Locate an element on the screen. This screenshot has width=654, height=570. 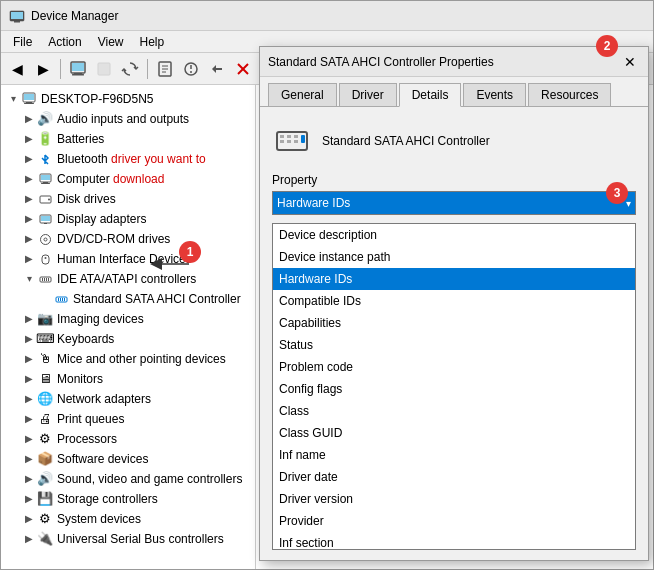
tree-item-ide: ▾ IDE ATA/ATAPI controllers is located at coordinates (128, 279).